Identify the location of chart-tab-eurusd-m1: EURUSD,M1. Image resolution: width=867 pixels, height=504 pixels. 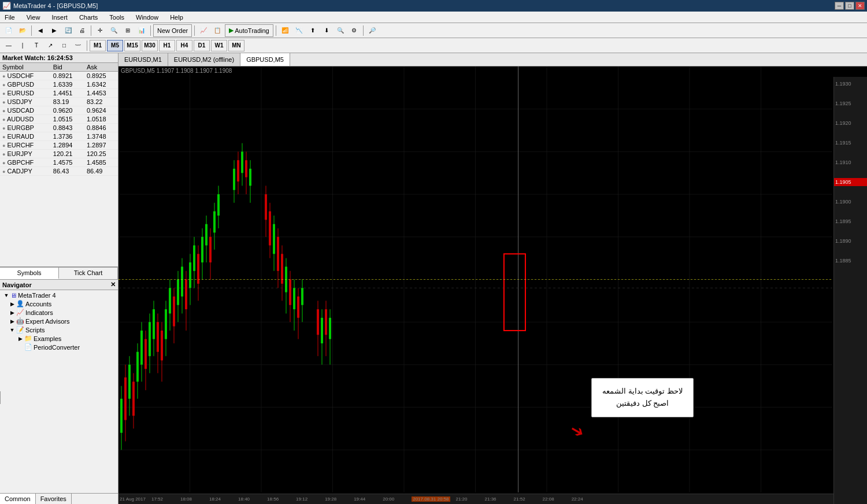
(143, 60).